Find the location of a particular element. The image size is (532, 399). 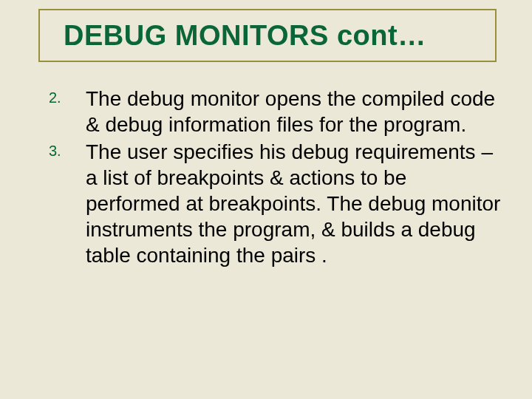

list-item-number: 3. is located at coordinates (55, 151).